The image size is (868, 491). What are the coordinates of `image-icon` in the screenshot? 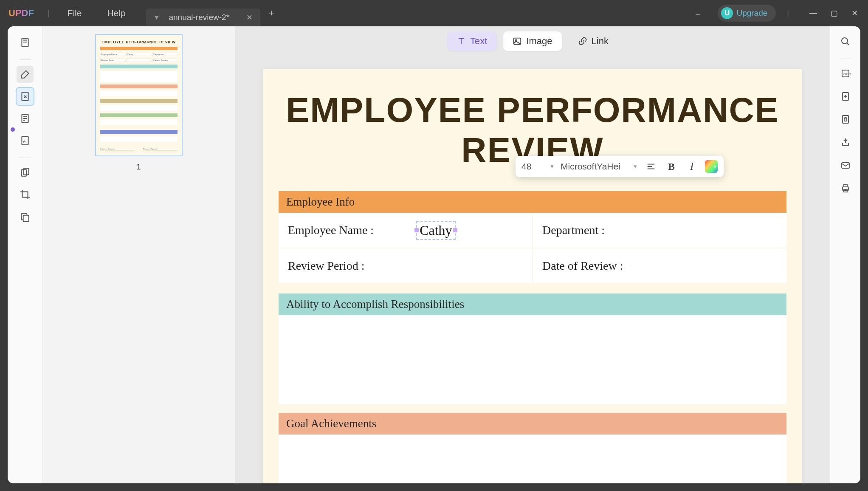 It's located at (517, 41).